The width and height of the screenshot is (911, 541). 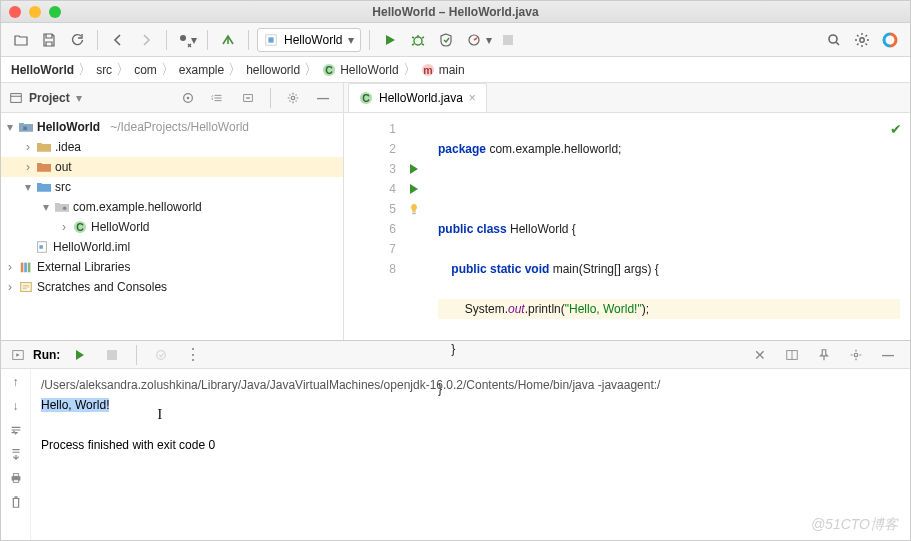 I want to click on source-folder-icon, so click(x=44, y=187).